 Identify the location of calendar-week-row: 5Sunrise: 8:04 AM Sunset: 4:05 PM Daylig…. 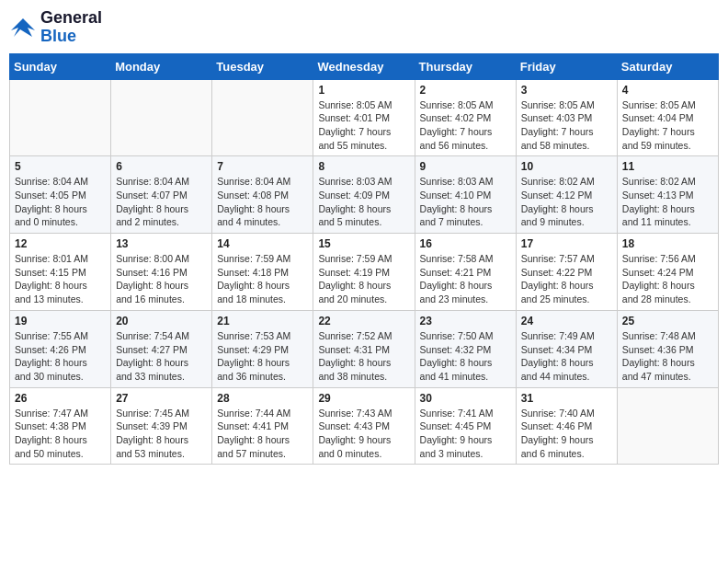
(364, 195).